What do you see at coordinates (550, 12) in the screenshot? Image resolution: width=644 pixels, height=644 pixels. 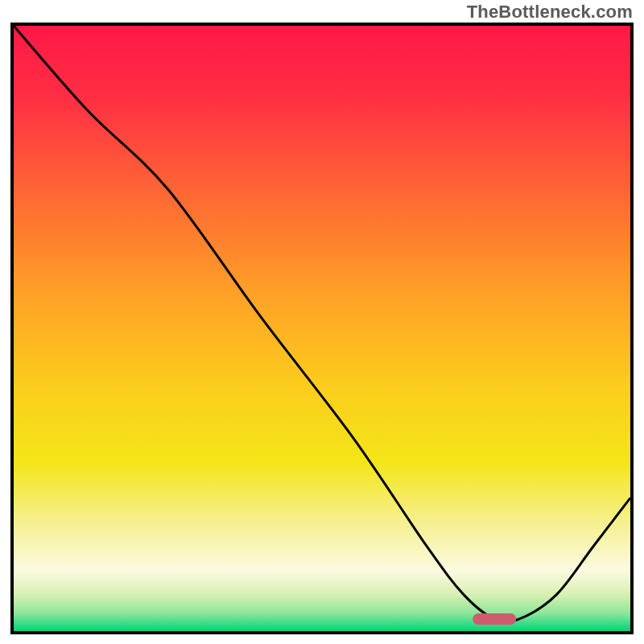 I see `watermark-text: TheBottleneck.com` at bounding box center [550, 12].